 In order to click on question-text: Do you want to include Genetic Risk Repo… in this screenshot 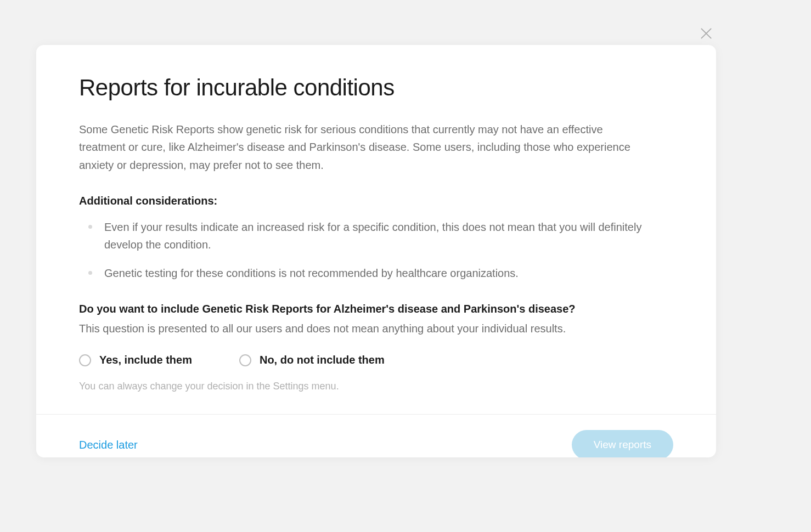, I will do `click(376, 309)`.